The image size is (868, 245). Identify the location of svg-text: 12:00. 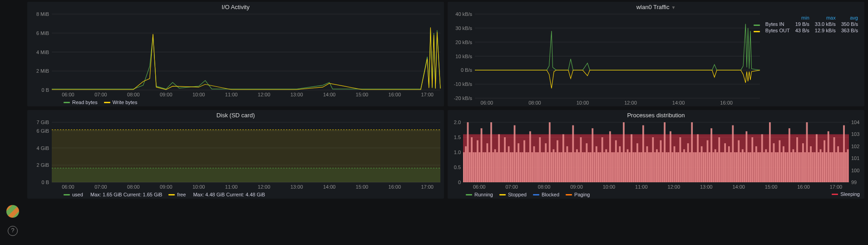
(264, 95).